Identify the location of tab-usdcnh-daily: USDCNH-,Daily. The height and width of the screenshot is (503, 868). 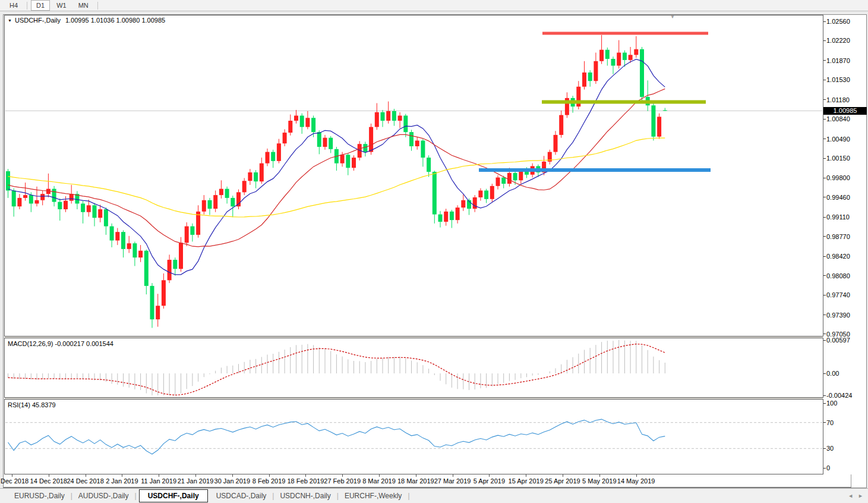
(305, 496).